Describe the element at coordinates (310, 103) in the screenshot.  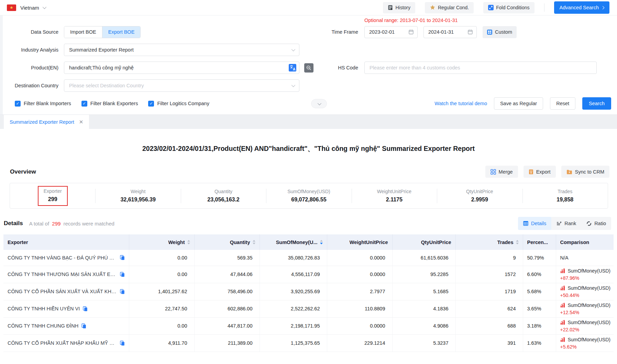
I see `filters-row: ✓ Filter Blank Importers ✓ Filter Blank …` at that location.